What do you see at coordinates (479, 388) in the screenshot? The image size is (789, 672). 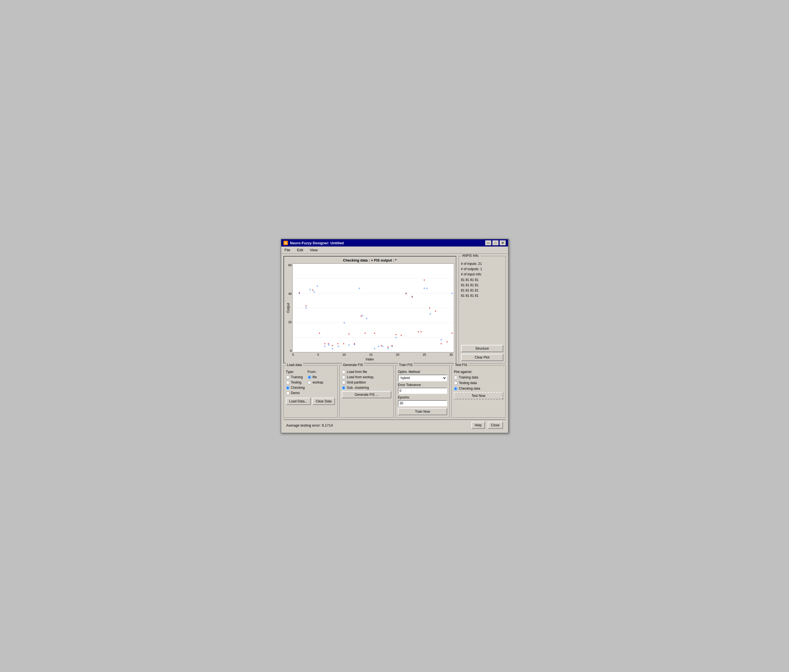 I see `test-checking-row: Checking data` at bounding box center [479, 388].